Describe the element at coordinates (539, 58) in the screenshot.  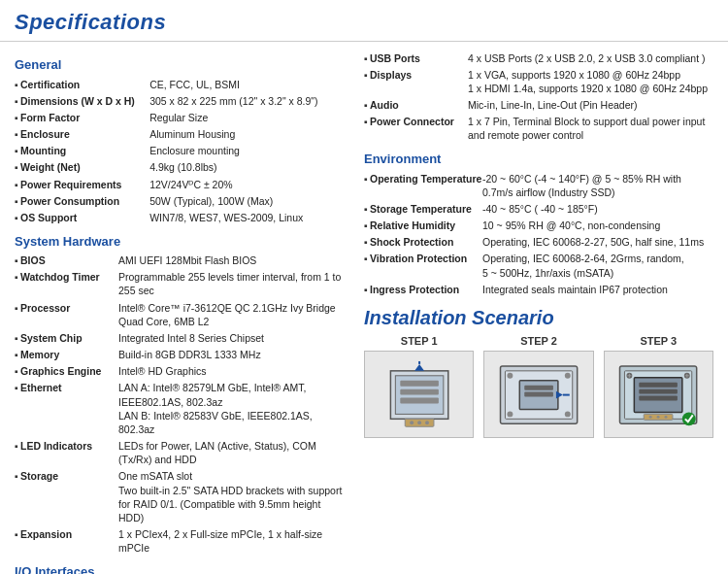
I see `table-row: USB Ports 4 x USB Ports (2 x USB 2.0, 2 …` at that location.